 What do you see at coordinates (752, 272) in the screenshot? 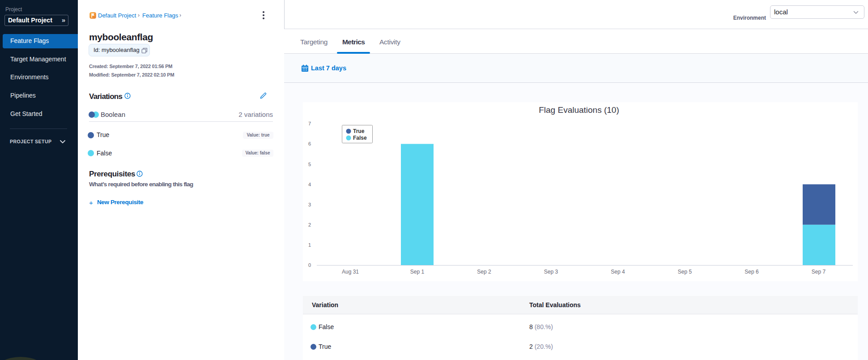
I see `svg-text: Sep 6` at bounding box center [752, 272].